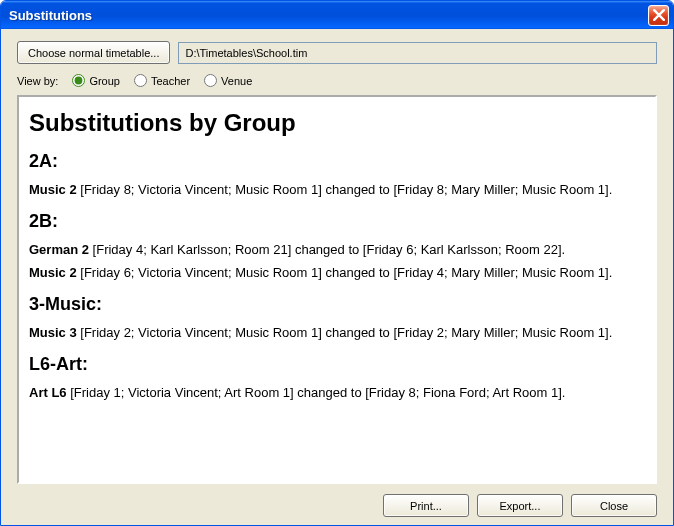  What do you see at coordinates (614, 506) in the screenshot?
I see `close-button: Close` at bounding box center [614, 506].